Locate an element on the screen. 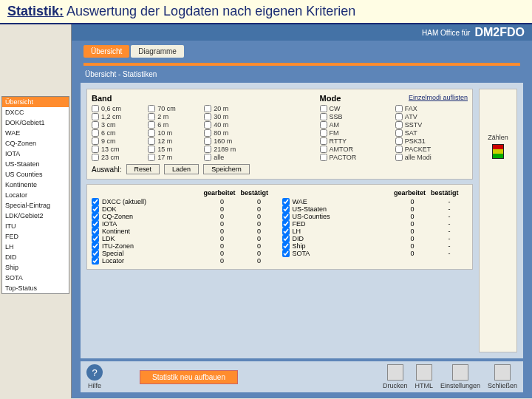 This screenshot has height=399, width=532. band-option: 40 m is located at coordinates (231, 125).